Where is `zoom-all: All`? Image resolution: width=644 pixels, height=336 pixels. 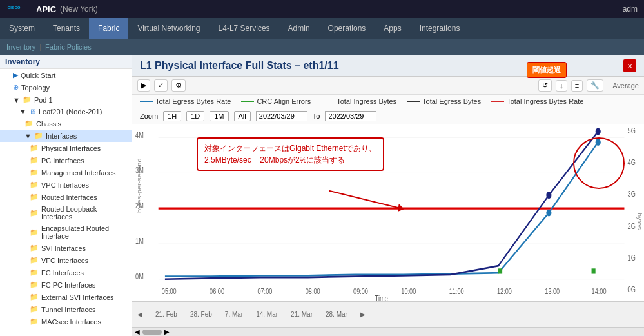 zoom-all: All is located at coordinates (242, 116).